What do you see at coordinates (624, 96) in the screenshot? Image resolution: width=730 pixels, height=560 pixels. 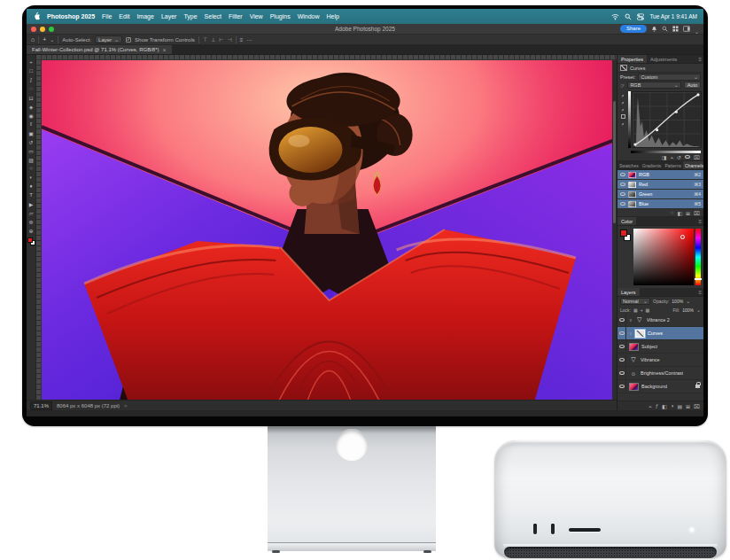 I see `black-point-eyedropper-icon` at bounding box center [624, 96].